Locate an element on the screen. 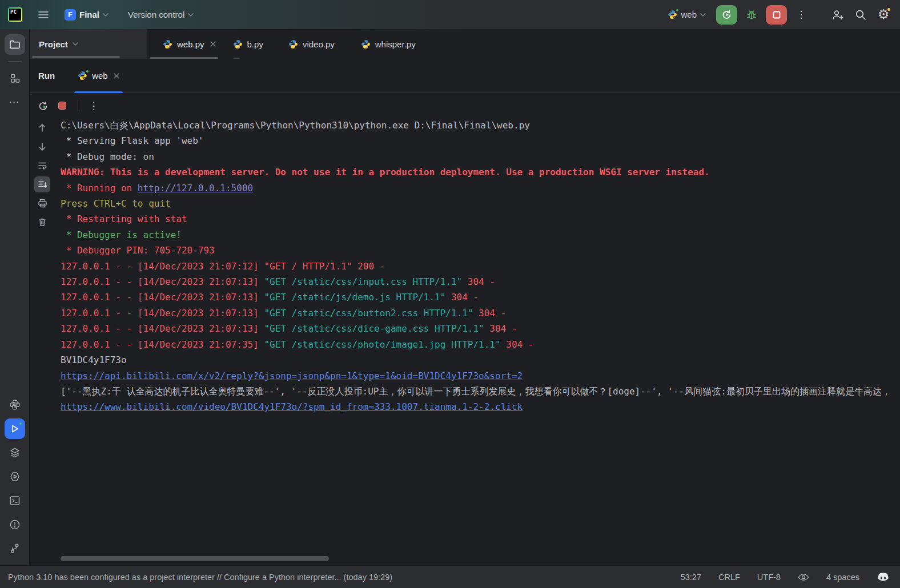 Image resolution: width=900 pixels, height=588 pixels. copilot-status-button is located at coordinates (883, 577).